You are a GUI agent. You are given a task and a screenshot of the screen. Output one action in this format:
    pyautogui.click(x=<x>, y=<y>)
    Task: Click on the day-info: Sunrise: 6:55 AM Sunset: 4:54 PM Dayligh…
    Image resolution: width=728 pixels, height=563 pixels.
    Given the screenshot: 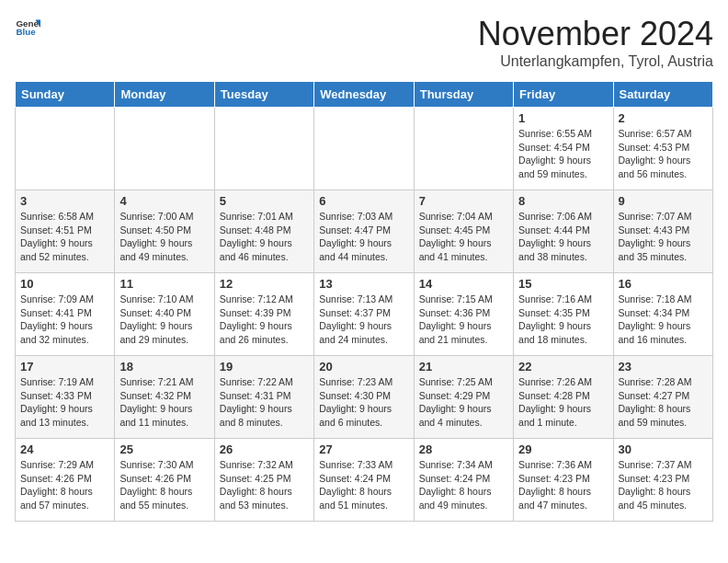 What is the action you would take?
    pyautogui.click(x=563, y=155)
    